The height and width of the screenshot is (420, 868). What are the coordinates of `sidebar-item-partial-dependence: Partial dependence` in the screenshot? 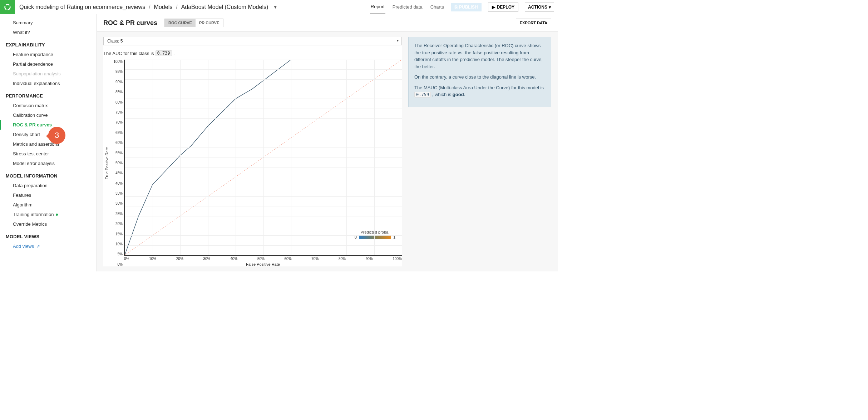 It's located at (48, 64).